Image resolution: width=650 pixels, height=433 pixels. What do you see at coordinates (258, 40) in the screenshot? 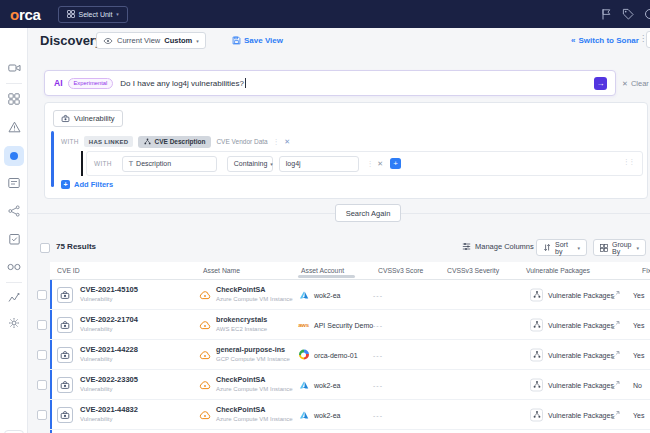
I see `save-view-button: Save View` at bounding box center [258, 40].